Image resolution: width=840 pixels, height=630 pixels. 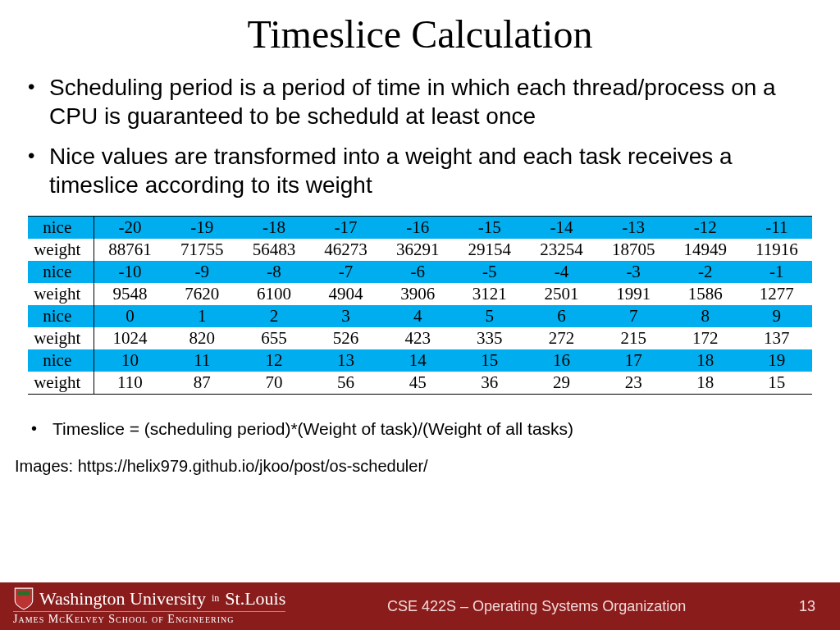 What do you see at coordinates (24, 599) in the screenshot?
I see `shield-icon` at bounding box center [24, 599].